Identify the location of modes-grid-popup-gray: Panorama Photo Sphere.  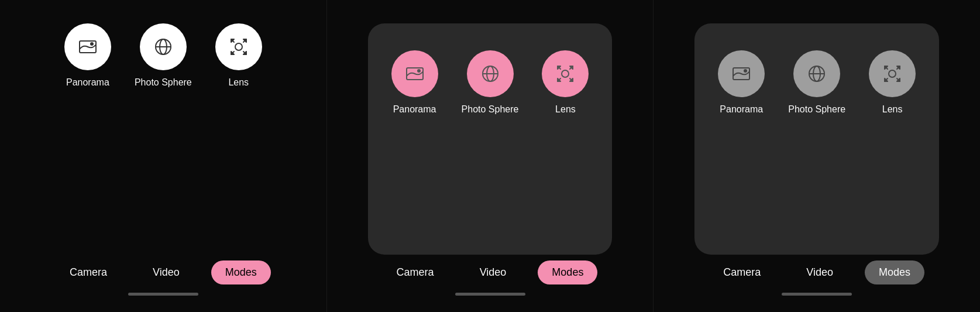
(817, 142).